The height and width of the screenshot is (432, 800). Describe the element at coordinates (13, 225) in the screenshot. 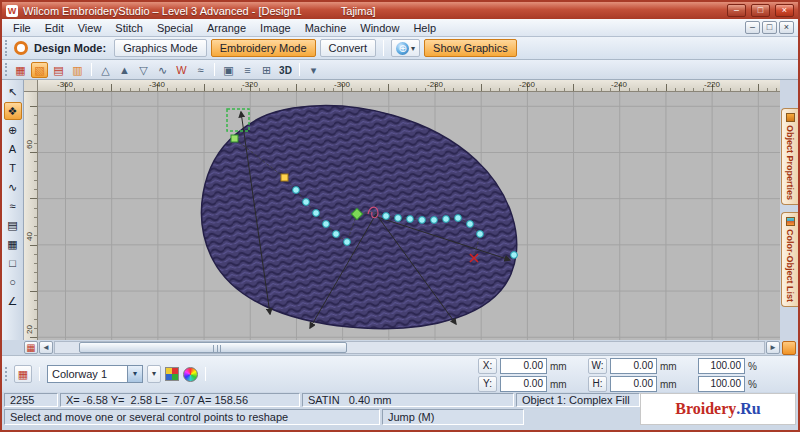

I see `satin-tool: ▤` at that location.